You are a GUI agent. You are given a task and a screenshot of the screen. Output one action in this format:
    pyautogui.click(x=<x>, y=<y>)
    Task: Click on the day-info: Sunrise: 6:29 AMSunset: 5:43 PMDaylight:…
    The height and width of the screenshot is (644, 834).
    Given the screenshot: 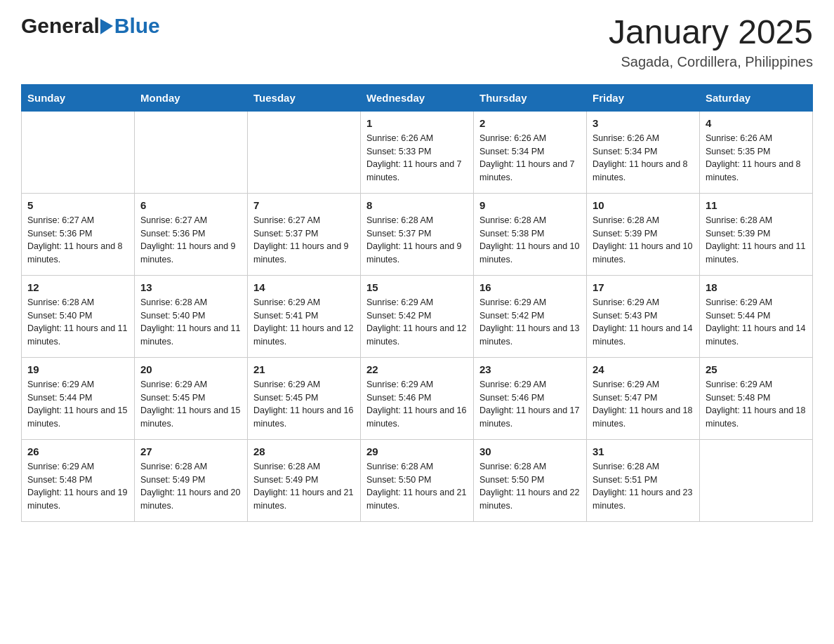 What is the action you would take?
    pyautogui.click(x=643, y=323)
    